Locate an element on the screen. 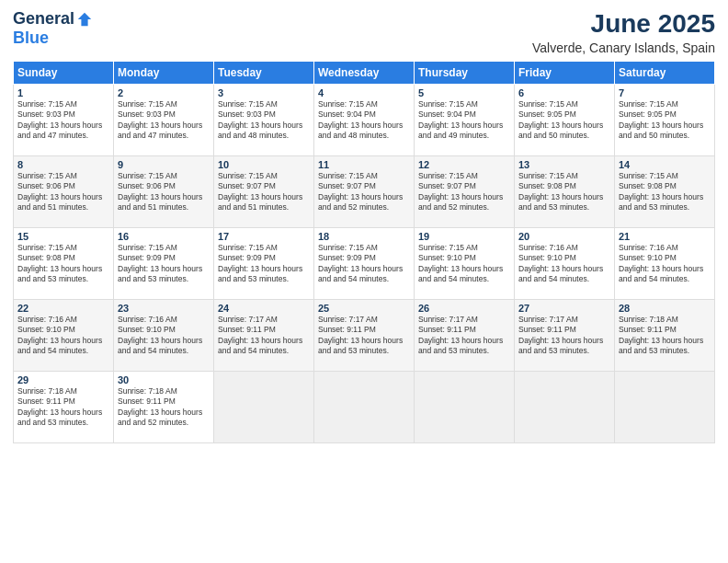 This screenshot has width=728, height=563. table-row: 28 Sunrise: 7:18 AMSunset: 9:11 PMDaylig… is located at coordinates (665, 336).